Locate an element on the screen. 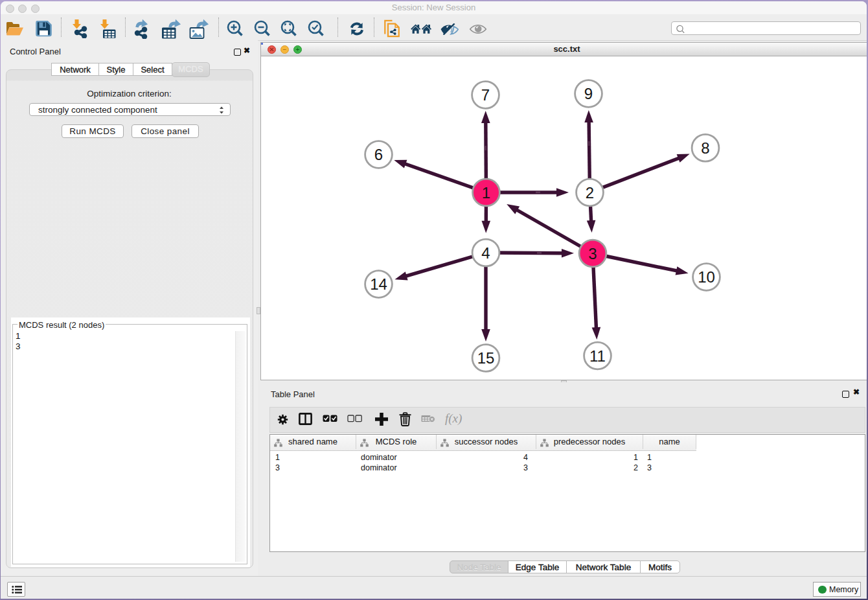 The width and height of the screenshot is (868, 600). svg-text: 4 is located at coordinates (486, 253).